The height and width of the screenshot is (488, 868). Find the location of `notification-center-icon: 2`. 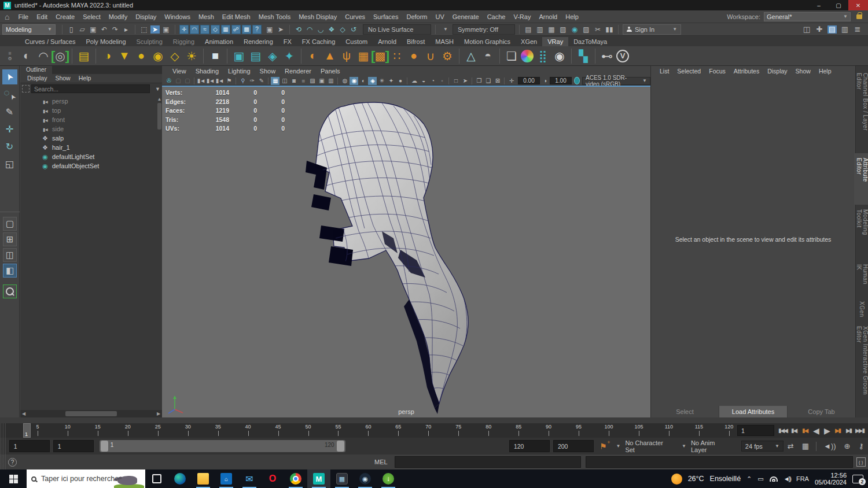

notification-center-icon: 2 is located at coordinates (858, 479).